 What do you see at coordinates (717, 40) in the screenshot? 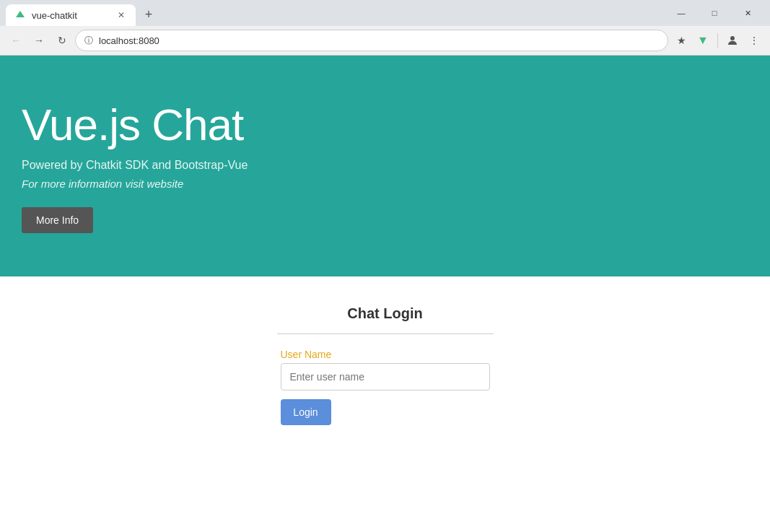
I see `toolbar-actions: ★ ▼ ⋮` at bounding box center [717, 40].